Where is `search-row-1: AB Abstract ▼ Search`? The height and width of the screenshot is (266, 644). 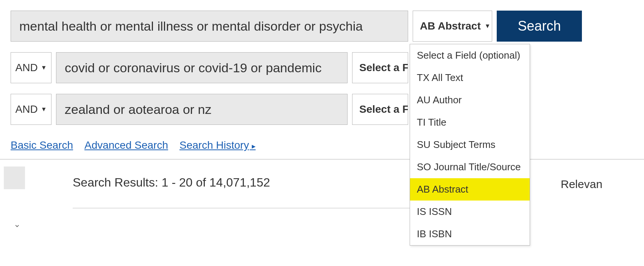 search-row-1: AB Abstract ▼ Search is located at coordinates (322, 26).